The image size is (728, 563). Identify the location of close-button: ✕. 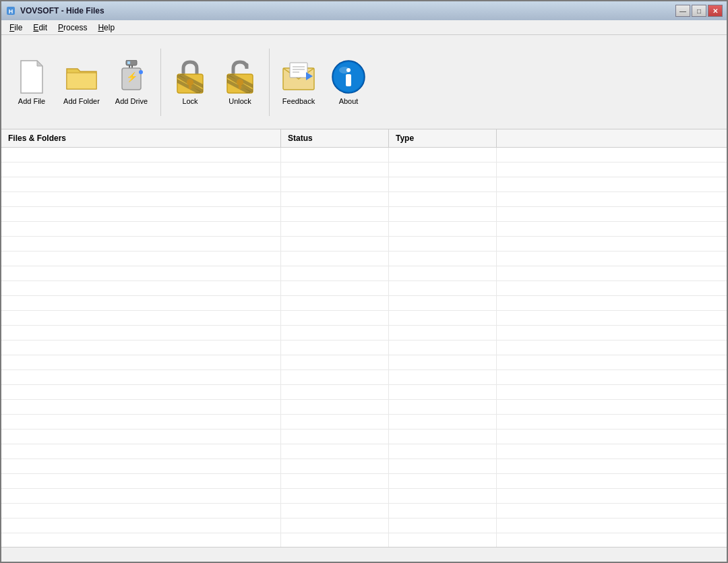
(715, 11).